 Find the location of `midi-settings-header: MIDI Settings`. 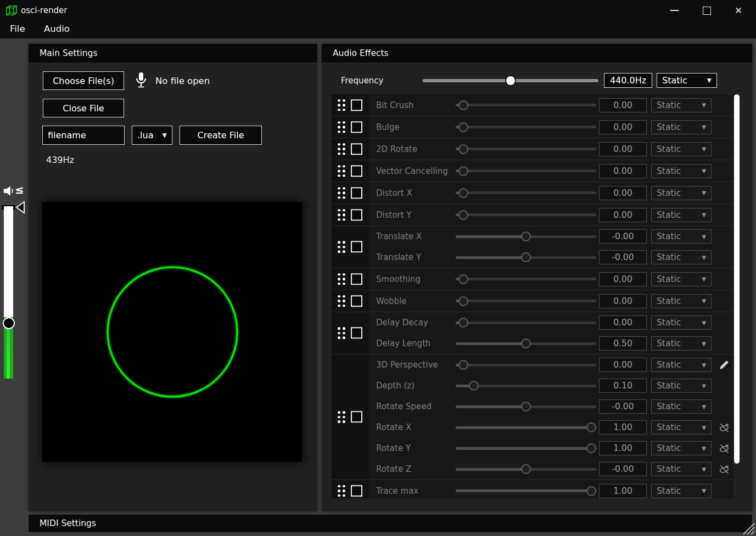

midi-settings-header: MIDI Settings is located at coordinates (390, 523).